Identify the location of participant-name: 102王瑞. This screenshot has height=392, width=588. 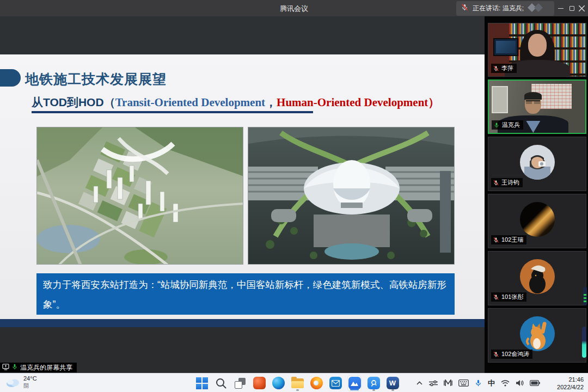
(512, 240).